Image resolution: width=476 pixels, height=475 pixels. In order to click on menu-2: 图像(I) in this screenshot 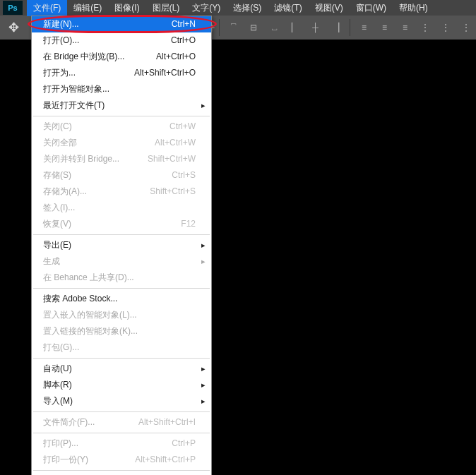, I will do `click(127, 8)`.